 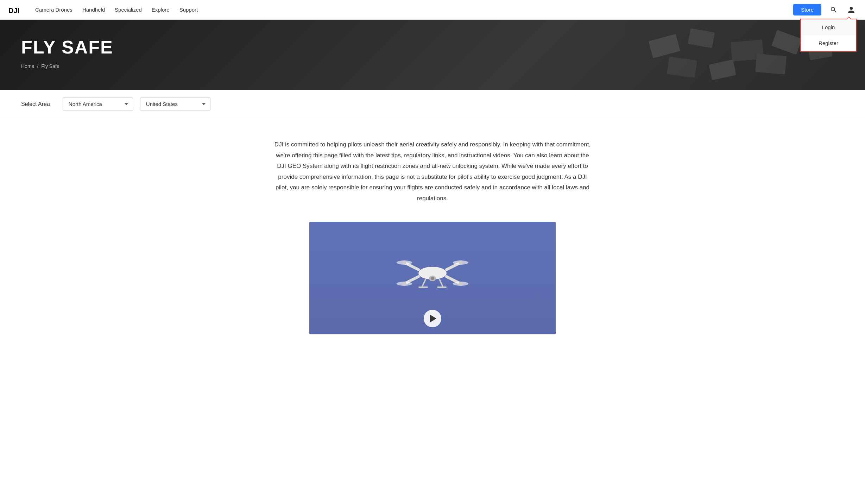 I want to click on dropdown-arrow-inner, so click(x=849, y=18).